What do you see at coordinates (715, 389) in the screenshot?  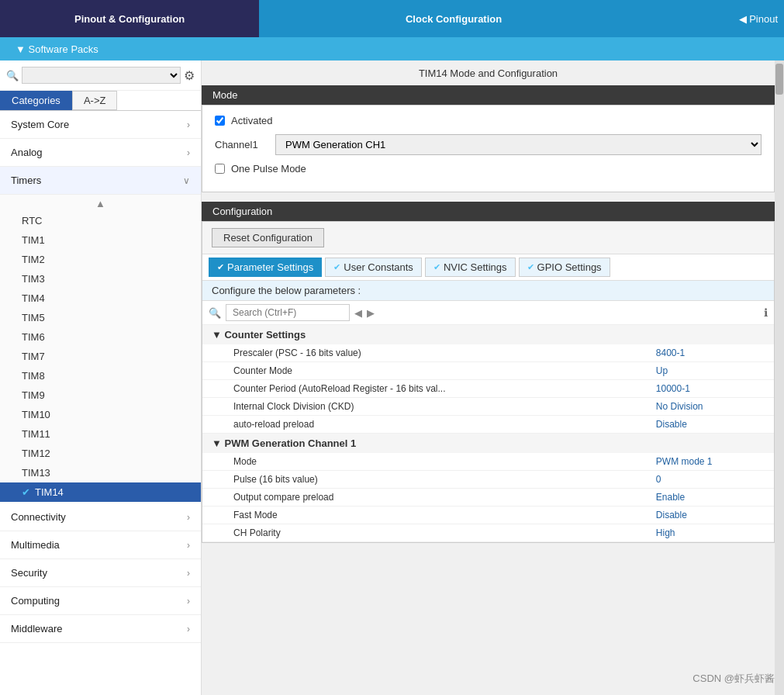 I see `param-value: 10000-1` at bounding box center [715, 389].